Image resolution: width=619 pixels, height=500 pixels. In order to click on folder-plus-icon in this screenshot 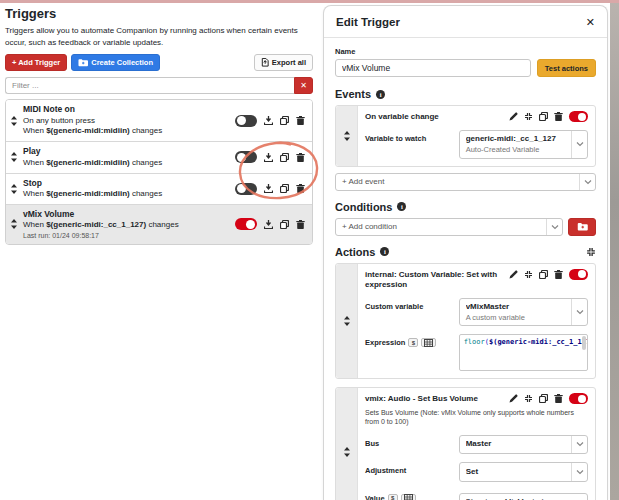, I will do `click(582, 226)`.